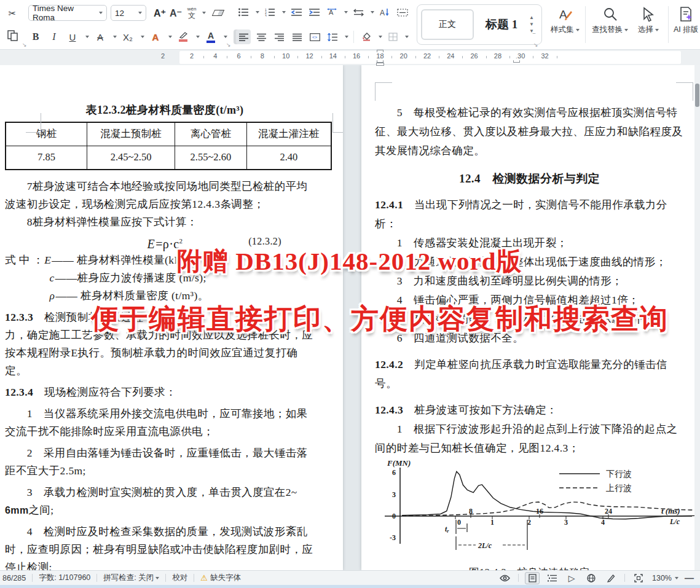 The height and width of the screenshot is (588, 700). What do you see at coordinates (128, 37) in the screenshot?
I see `subscript-button: X₂` at bounding box center [128, 37].